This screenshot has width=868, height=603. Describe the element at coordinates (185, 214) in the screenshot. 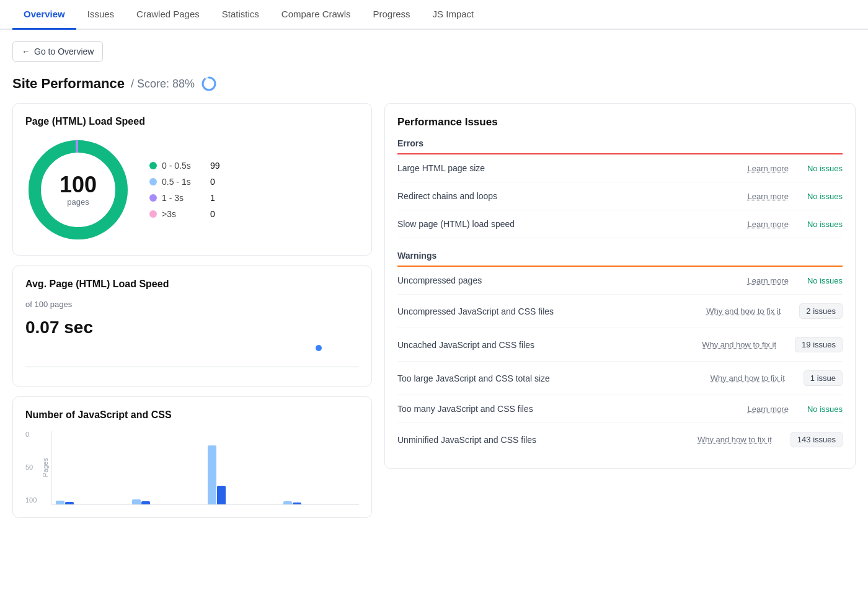

I see `legend-item: >3s 0` at that location.